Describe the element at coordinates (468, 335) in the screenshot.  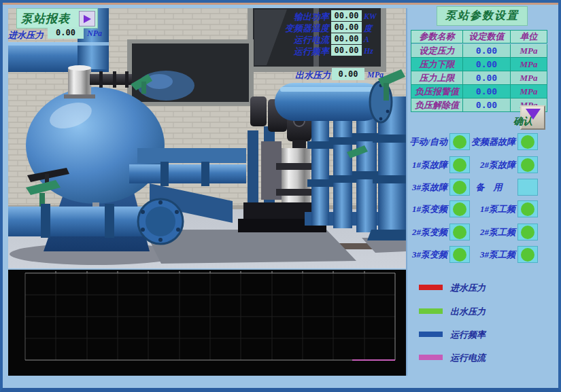
I see `legend-label-run-frequency: 运行频率` at that location.